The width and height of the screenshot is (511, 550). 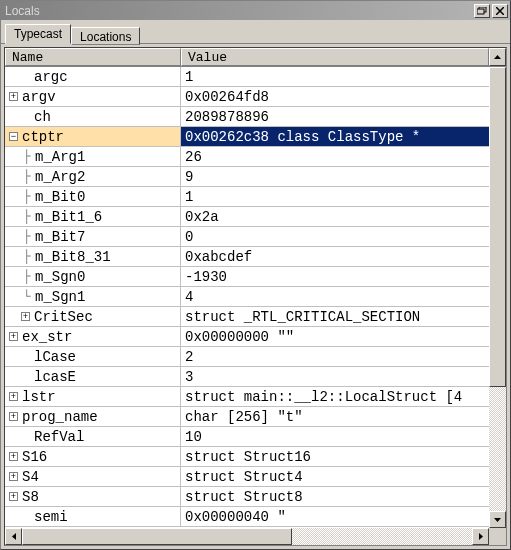 What do you see at coordinates (335, 417) in the screenshot?
I see `value-cell: char [256] "t"` at bounding box center [335, 417].